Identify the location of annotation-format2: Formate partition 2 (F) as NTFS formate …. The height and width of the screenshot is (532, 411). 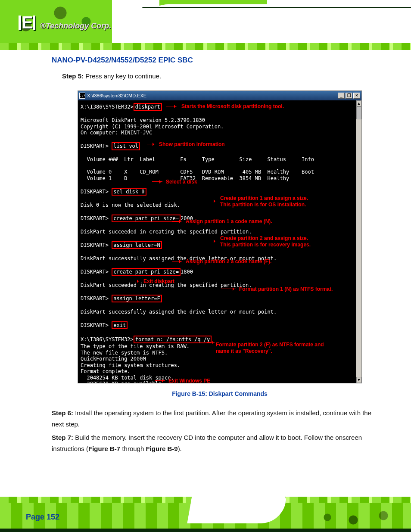
(270, 348).